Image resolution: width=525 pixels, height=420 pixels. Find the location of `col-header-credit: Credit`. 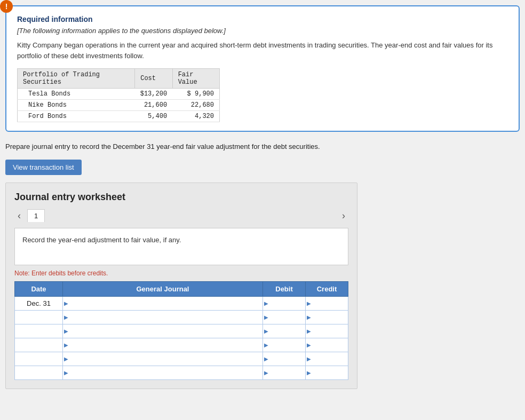

col-header-credit: Credit is located at coordinates (327, 289).